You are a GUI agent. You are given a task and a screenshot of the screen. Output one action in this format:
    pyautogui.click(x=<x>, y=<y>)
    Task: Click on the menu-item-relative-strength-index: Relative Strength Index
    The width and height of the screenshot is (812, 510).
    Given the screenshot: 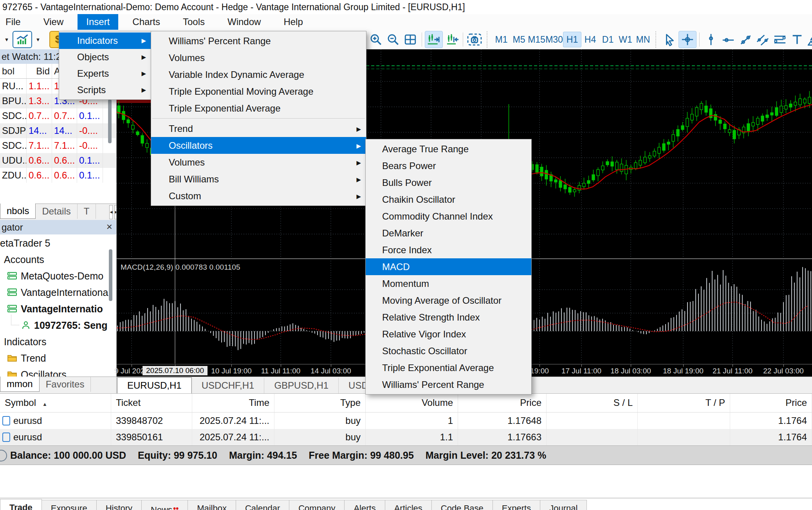 What is the action you would take?
    pyautogui.click(x=449, y=317)
    